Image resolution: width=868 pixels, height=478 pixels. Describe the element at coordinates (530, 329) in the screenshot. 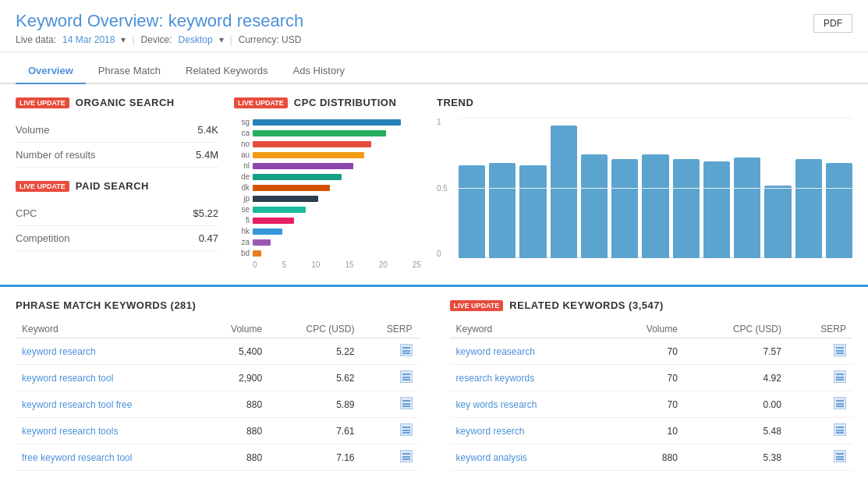

I see `col-keyword-rel: Keyword` at that location.